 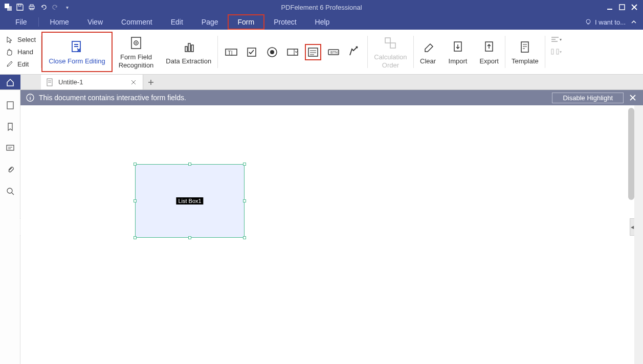 I want to click on menu-edit: Edit, so click(x=177, y=22).